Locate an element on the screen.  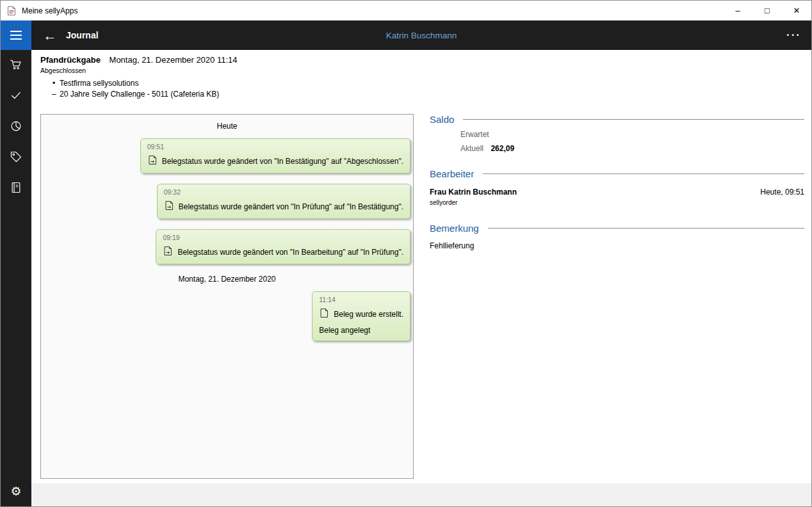
more-options-button: ··· is located at coordinates (794, 35).